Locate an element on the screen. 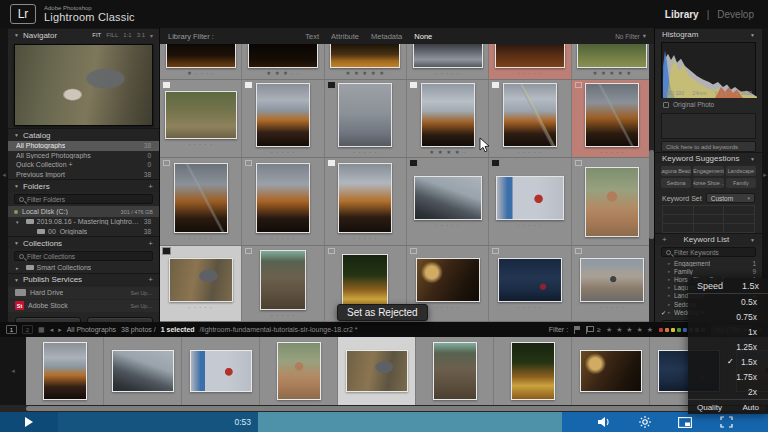 Image resolution: width=768 pixels, height=432 pixels. navigator-header: ▼ Navigator FIT FILL 1:1 3:1 ▾ is located at coordinates (84, 34).